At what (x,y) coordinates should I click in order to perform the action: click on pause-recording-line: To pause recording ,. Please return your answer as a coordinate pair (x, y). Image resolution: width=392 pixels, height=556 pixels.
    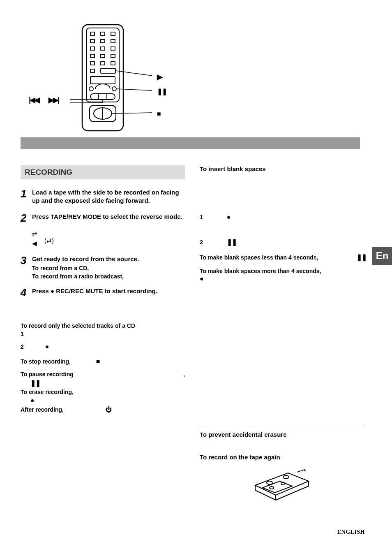
    Looking at the image, I should click on (103, 374).